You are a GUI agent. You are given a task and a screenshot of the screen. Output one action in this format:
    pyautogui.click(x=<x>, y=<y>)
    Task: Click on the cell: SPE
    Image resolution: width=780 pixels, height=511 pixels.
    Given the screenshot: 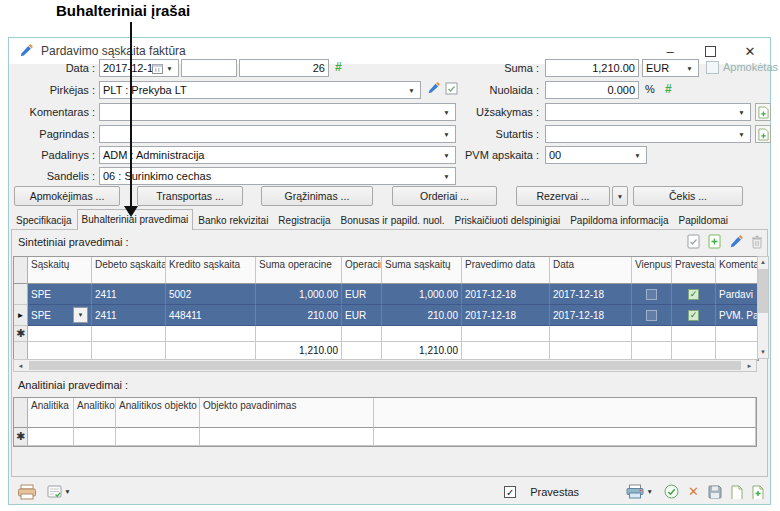 What is the action you would take?
    pyautogui.click(x=60, y=294)
    